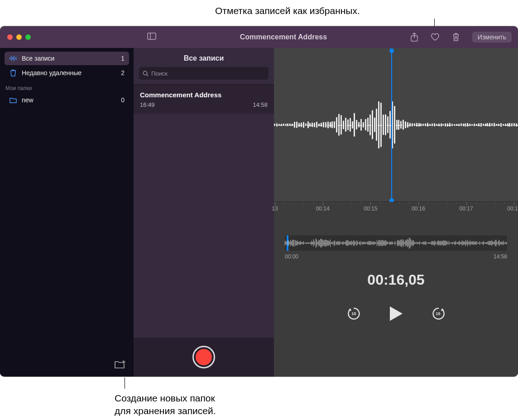  Describe the element at coordinates (513, 209) in the screenshot. I see `timeline-tick: 00:18` at that location.